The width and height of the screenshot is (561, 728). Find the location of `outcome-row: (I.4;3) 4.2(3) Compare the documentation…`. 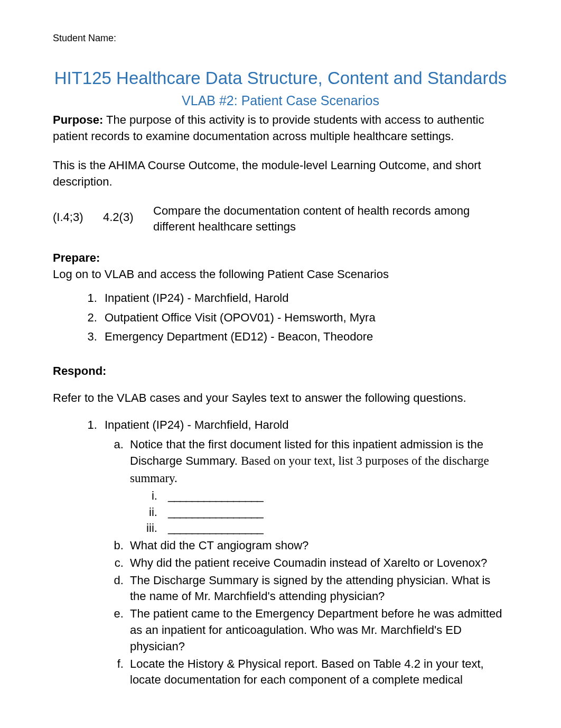

outcome-row: (I.4;3) 4.2(3) Compare the documentation… is located at coordinates (280, 219).